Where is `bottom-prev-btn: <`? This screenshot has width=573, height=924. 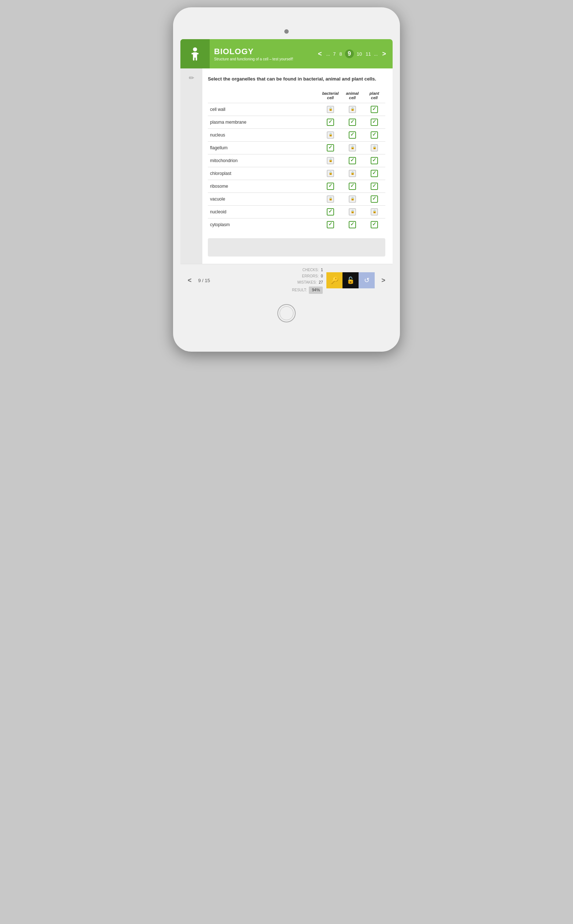 bottom-prev-btn: < is located at coordinates (190, 280).